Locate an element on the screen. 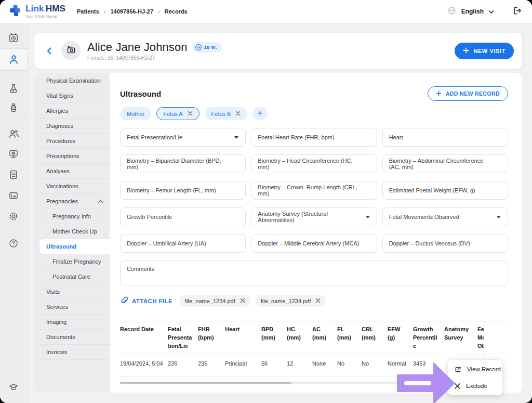 Image resolution: width=532 pixels, height=403 pixels. field-heart: Heart is located at coordinates (445, 137).